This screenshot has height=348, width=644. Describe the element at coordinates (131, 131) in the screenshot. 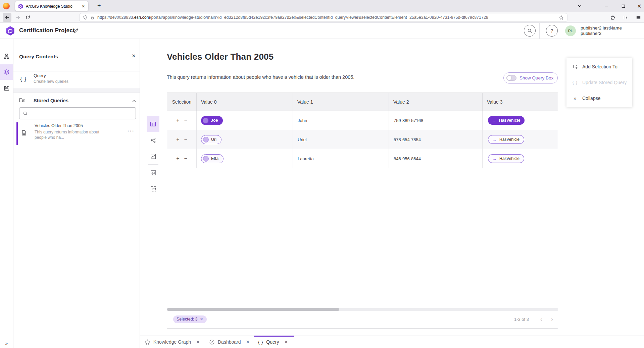

I see `item-options-icon: ···` at that location.